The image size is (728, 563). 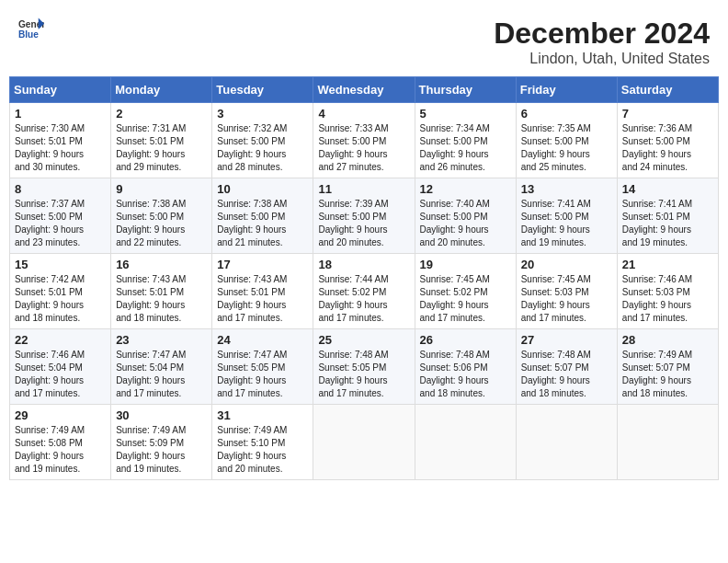 What do you see at coordinates (566, 340) in the screenshot?
I see `day-number: 27` at bounding box center [566, 340].